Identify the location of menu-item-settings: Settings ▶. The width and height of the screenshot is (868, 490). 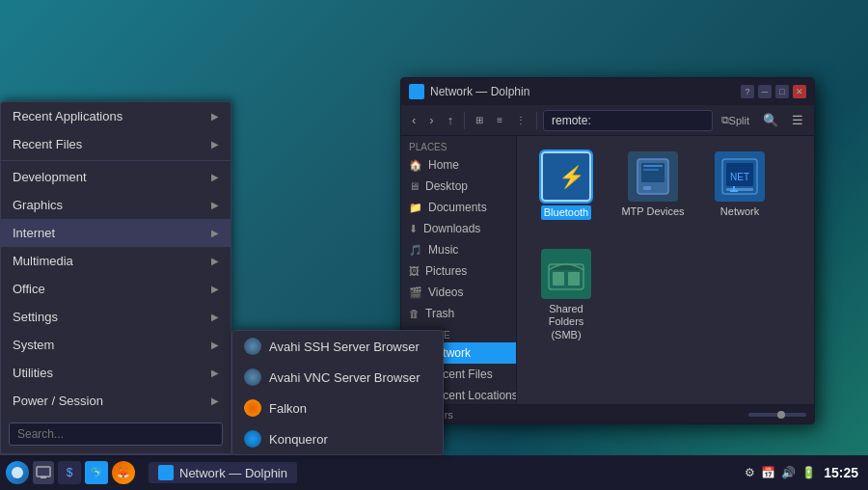
(116, 316).